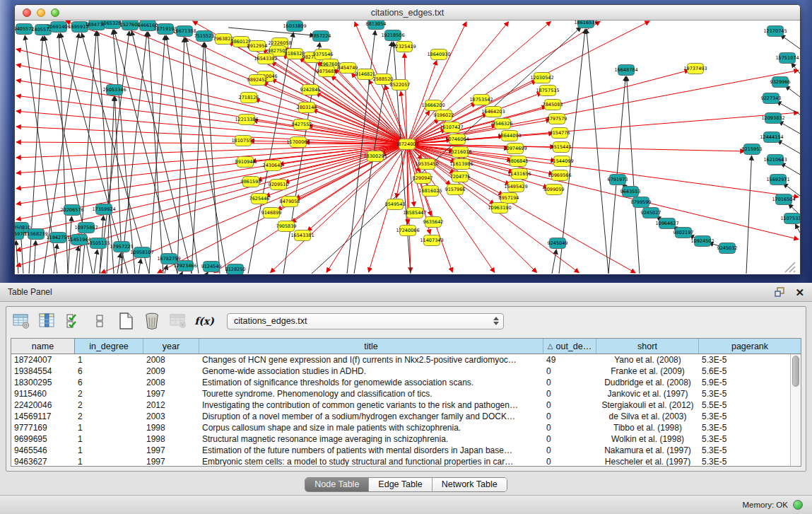 This screenshot has width=812, height=514. What do you see at coordinates (423, 178) in the screenshot?
I see `graph-node: 8290947` at bounding box center [423, 178].